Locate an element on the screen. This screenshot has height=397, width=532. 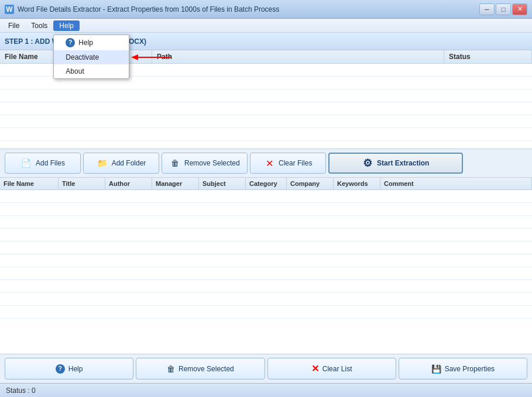
button-row-1: 📄 Add Files 📁 Add Folder 🗑 Remove Select… is located at coordinates (266, 163).